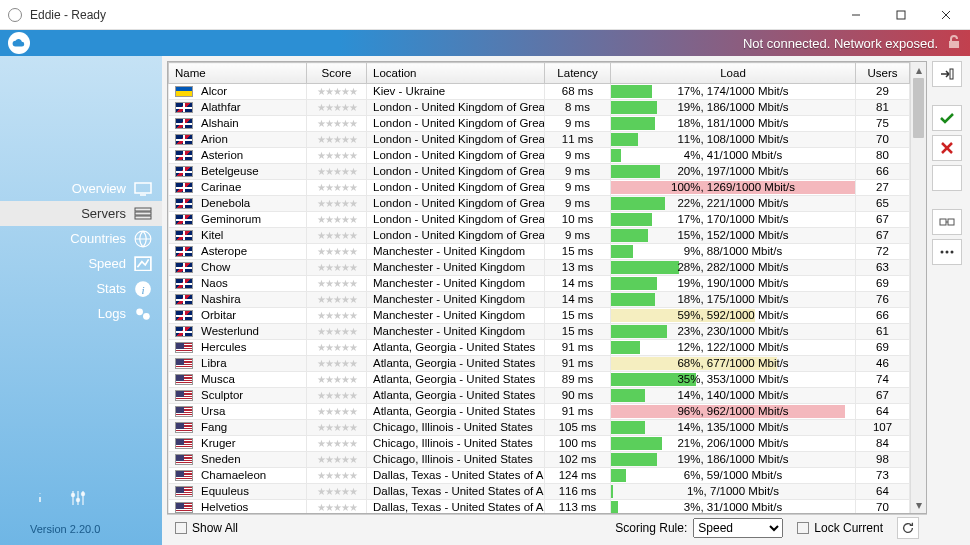 The image size is (970, 545). I want to click on whitelist-button, so click(947, 118).